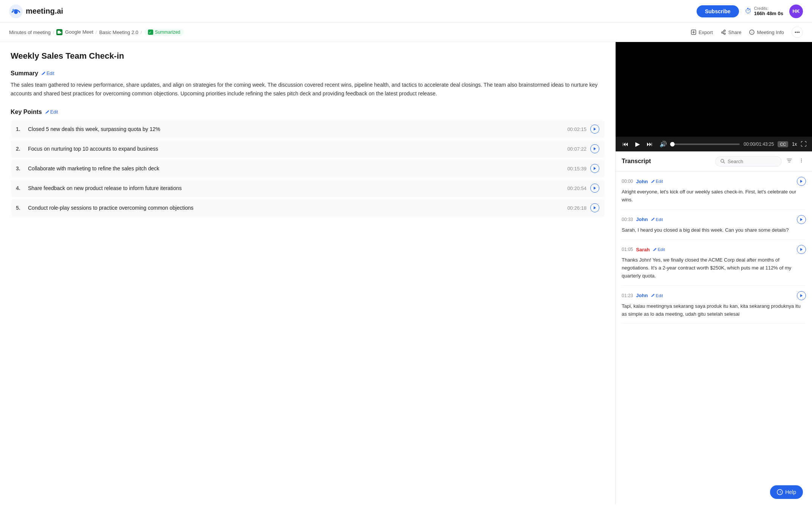  I want to click on fast-forward-button: ⏭, so click(650, 144).